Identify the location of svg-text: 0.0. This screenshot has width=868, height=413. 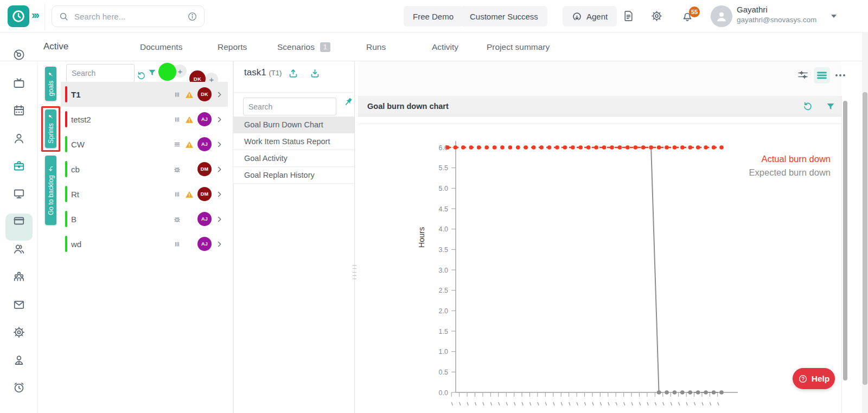
(444, 393).